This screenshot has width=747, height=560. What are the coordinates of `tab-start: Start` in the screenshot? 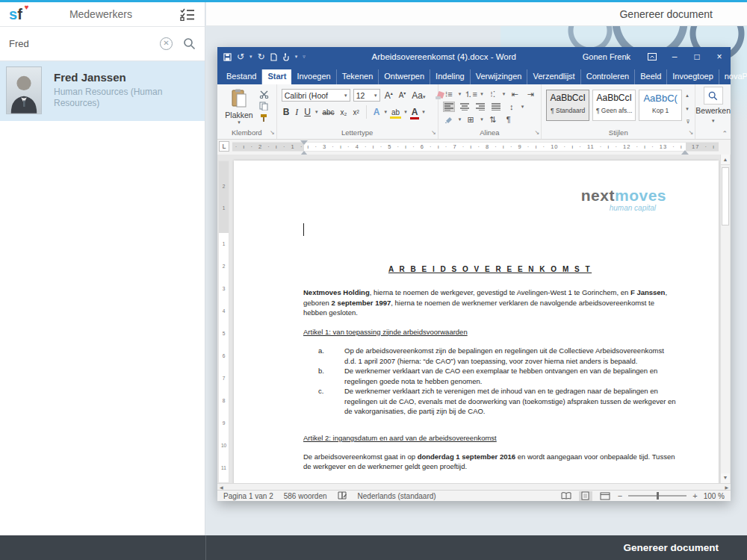 It's located at (276, 77).